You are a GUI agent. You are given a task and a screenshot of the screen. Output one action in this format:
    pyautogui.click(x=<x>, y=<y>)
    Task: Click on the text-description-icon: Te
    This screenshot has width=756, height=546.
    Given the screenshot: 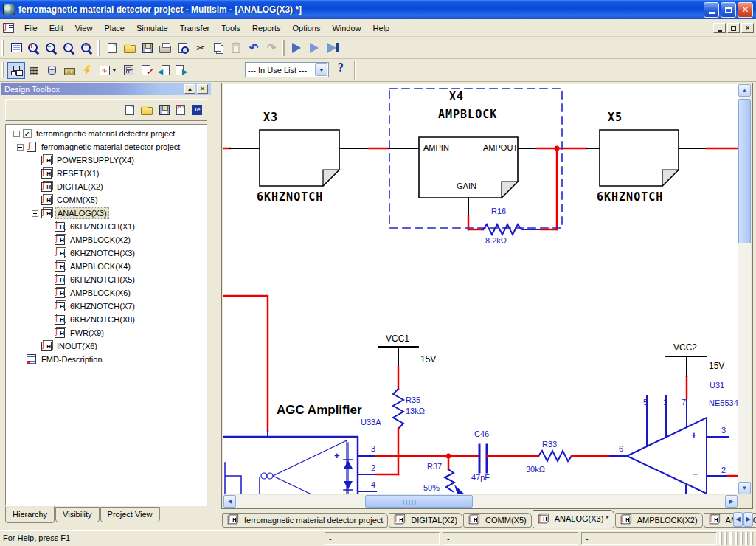 What is the action you would take?
    pyautogui.click(x=197, y=110)
    